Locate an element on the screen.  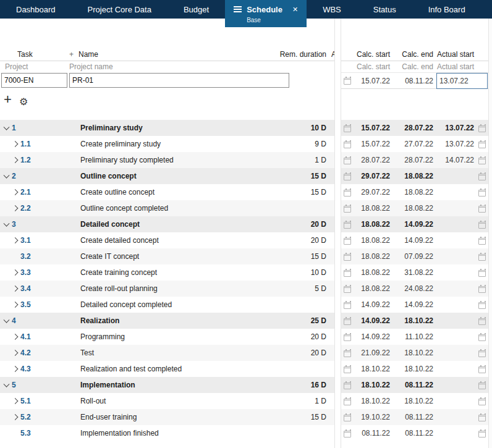
task-row: 3Detailed concept20 D18.08.2214.09.22 is located at coordinates (246, 224).